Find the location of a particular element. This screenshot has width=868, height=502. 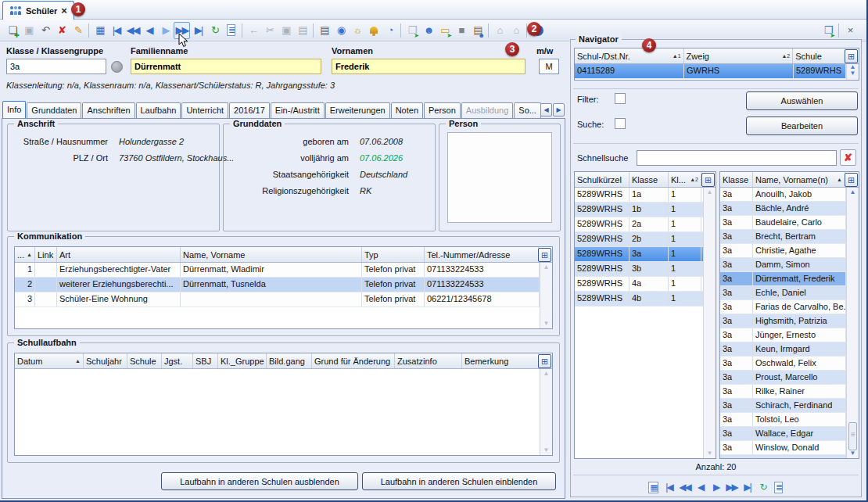

tab-close-icon: × is located at coordinates (64, 11).